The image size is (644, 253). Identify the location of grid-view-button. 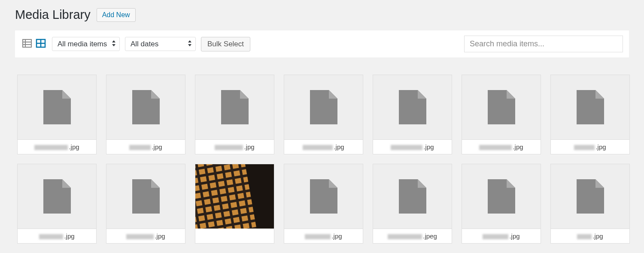
(41, 44).